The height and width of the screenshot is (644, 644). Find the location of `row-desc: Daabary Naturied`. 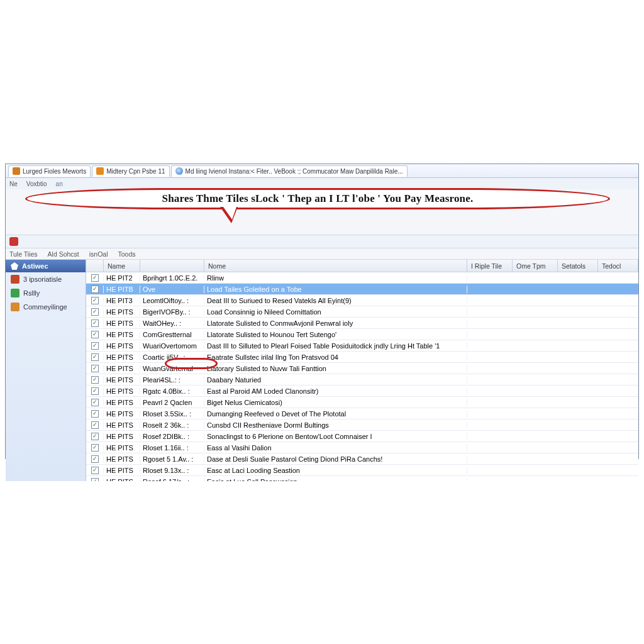

row-desc: Daabary Naturied is located at coordinates (336, 380).